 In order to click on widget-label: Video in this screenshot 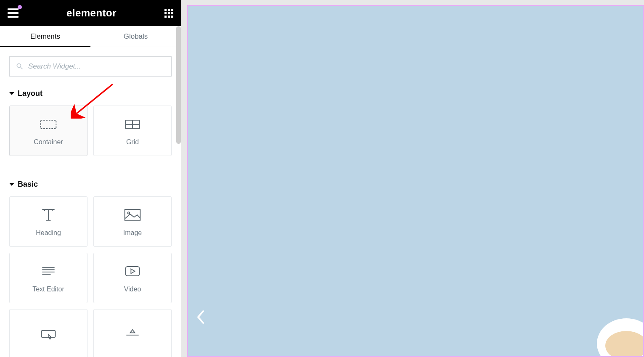, I will do `click(133, 289)`.